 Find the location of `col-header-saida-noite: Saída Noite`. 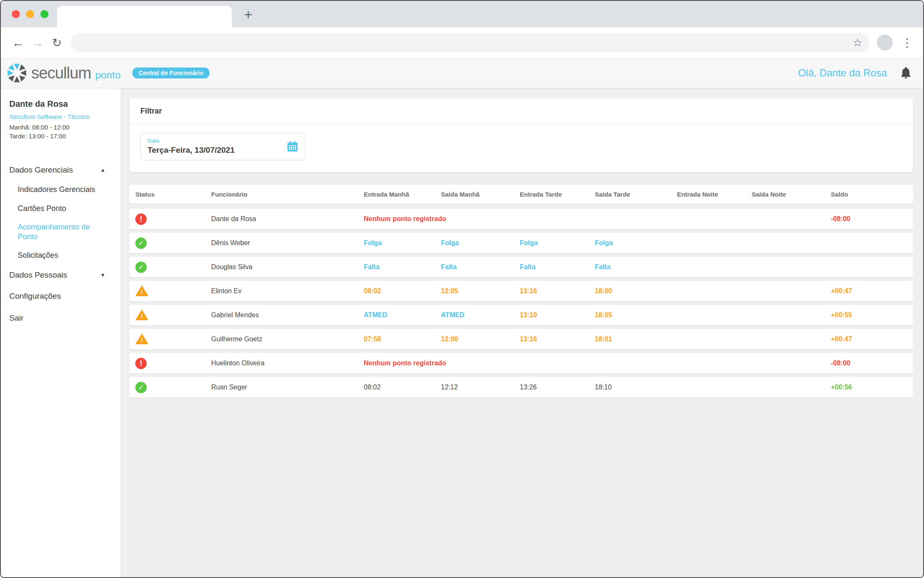

col-header-saida-noite: Saída Noite is located at coordinates (788, 194).